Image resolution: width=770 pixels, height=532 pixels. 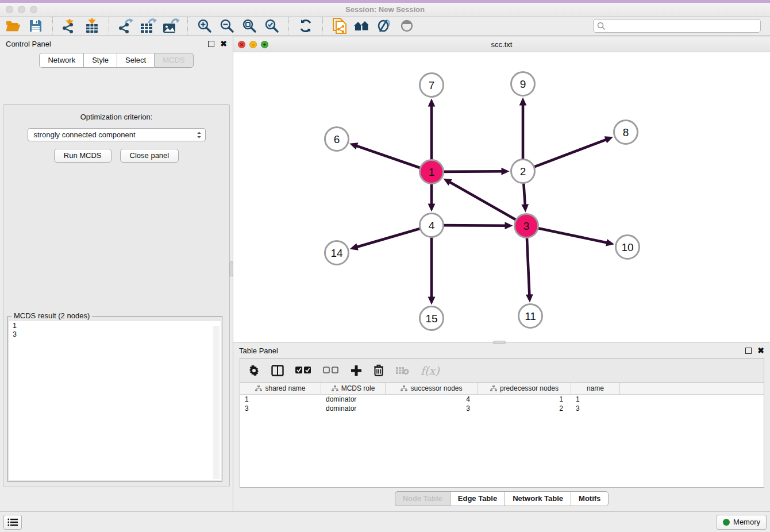 I want to click on column-label: predecessor nodes, so click(x=529, y=388).